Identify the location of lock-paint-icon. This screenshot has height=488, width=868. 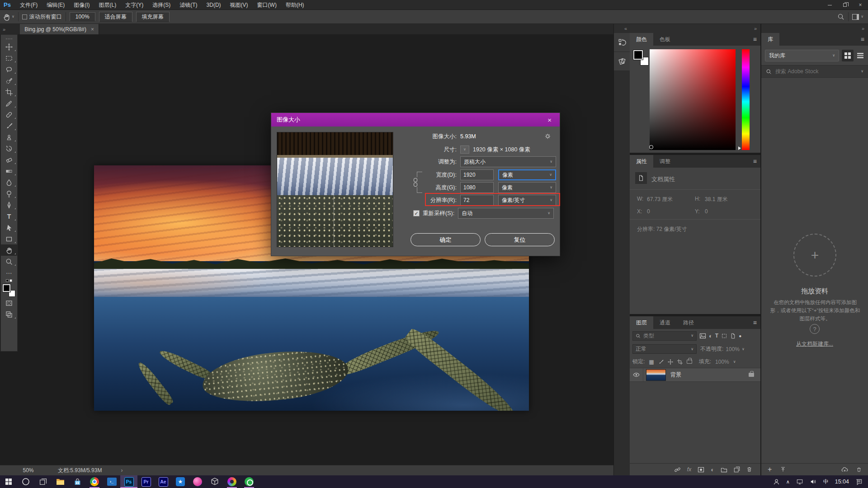
(661, 362).